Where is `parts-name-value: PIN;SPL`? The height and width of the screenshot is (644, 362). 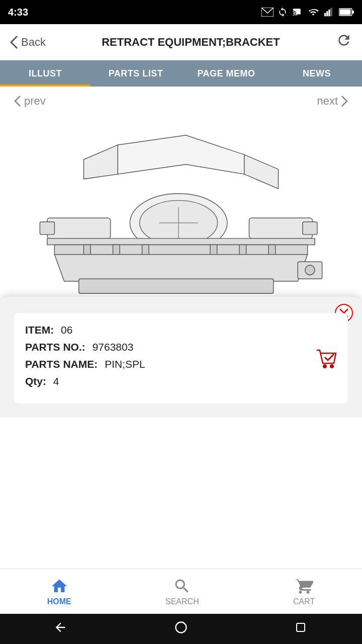 parts-name-value: PIN;SPL is located at coordinates (125, 364).